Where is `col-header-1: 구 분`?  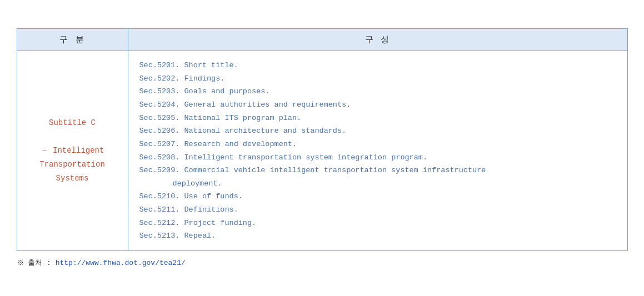
col-header-1: 구 분 is located at coordinates (72, 40).